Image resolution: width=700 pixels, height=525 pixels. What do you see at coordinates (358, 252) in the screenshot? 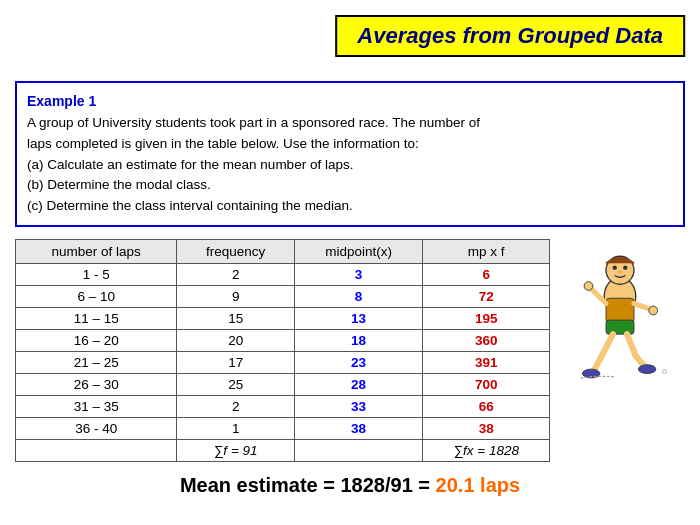
I see `col-header-mid: midpoint(x)` at bounding box center [358, 252].